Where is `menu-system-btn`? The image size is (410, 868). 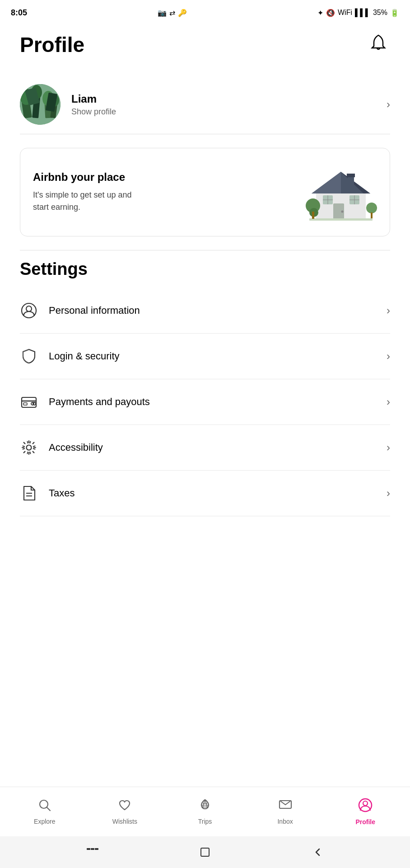
menu-system-btn is located at coordinates (93, 852).